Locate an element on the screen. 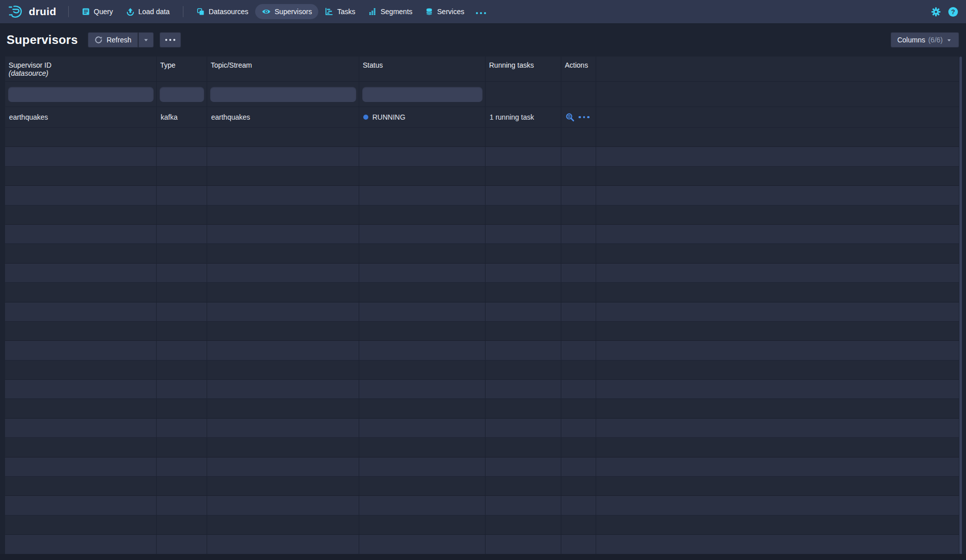  view-detail-icon is located at coordinates (570, 117).